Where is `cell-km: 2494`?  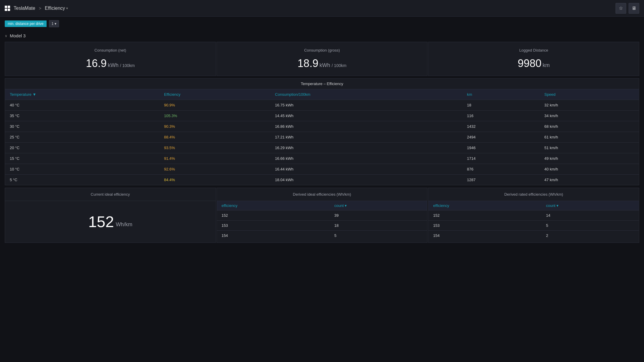 cell-km: 2494 is located at coordinates (501, 137).